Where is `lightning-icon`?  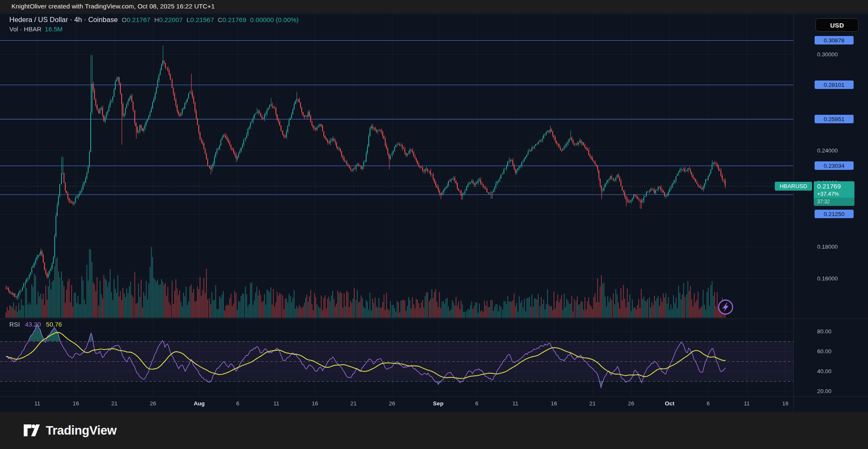 lightning-icon is located at coordinates (726, 307).